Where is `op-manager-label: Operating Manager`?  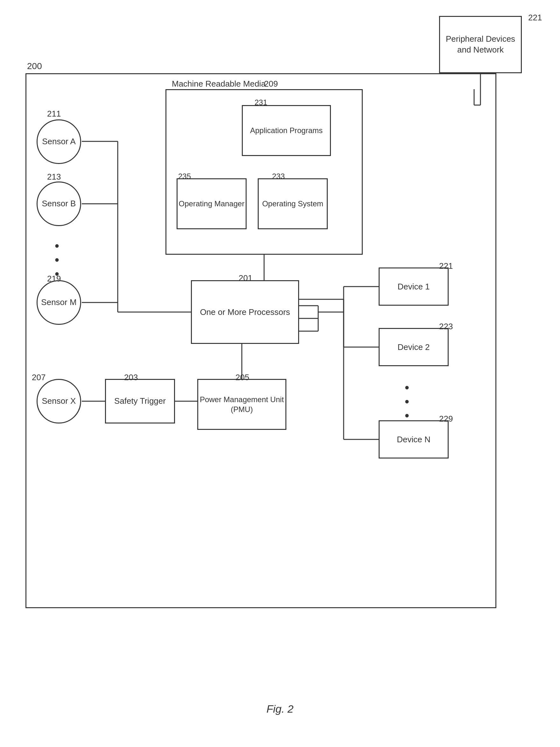 op-manager-label: Operating Manager is located at coordinates (212, 204).